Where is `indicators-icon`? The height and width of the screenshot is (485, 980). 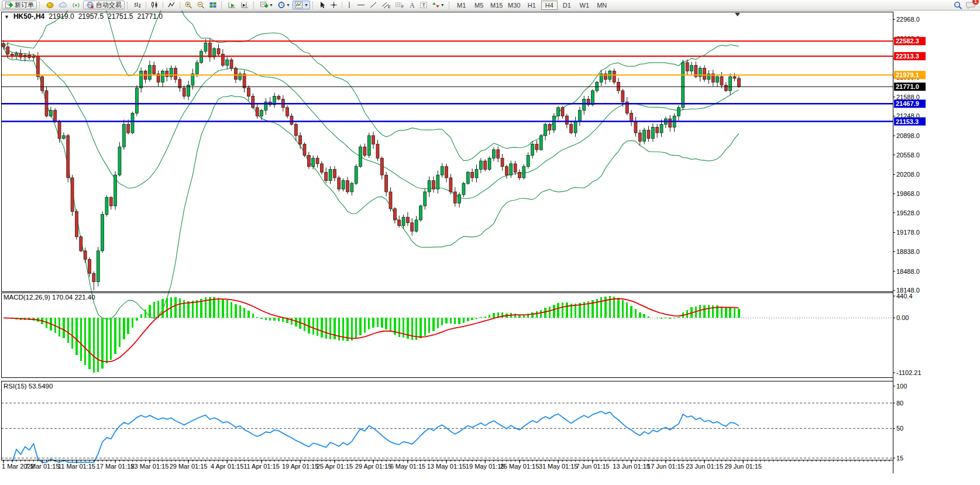
indicators-icon is located at coordinates (299, 5).